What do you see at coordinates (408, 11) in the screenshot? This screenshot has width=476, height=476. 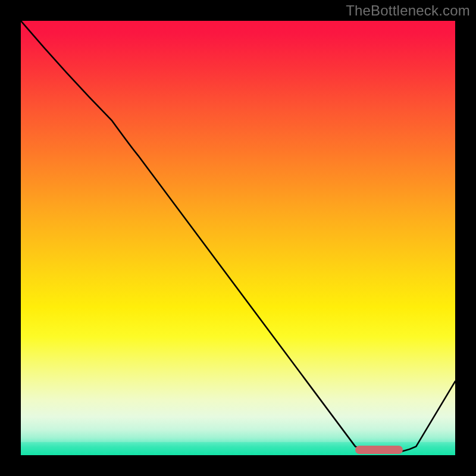 I see `attribution-text: TheBottleneck.com` at bounding box center [408, 11].